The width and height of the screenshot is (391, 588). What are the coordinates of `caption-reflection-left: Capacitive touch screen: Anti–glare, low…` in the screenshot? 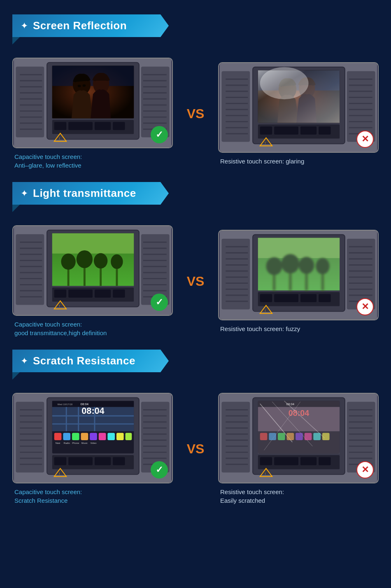 It's located at (93, 161).